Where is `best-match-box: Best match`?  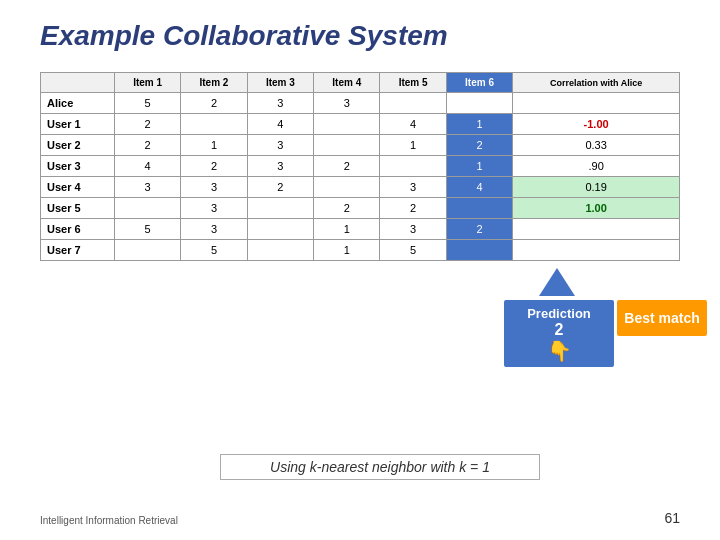 best-match-box: Best match is located at coordinates (662, 318).